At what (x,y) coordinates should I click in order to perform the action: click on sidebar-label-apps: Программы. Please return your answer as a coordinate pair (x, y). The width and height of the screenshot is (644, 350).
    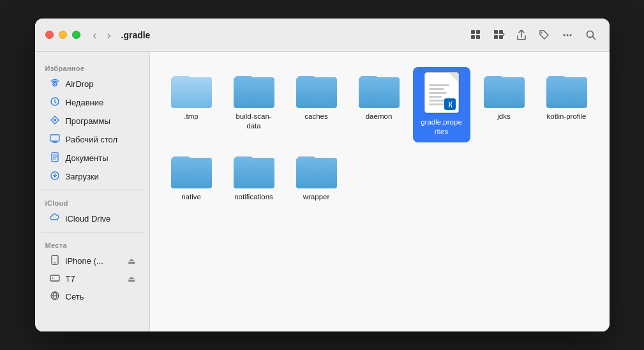
    Looking at the image, I should click on (88, 121).